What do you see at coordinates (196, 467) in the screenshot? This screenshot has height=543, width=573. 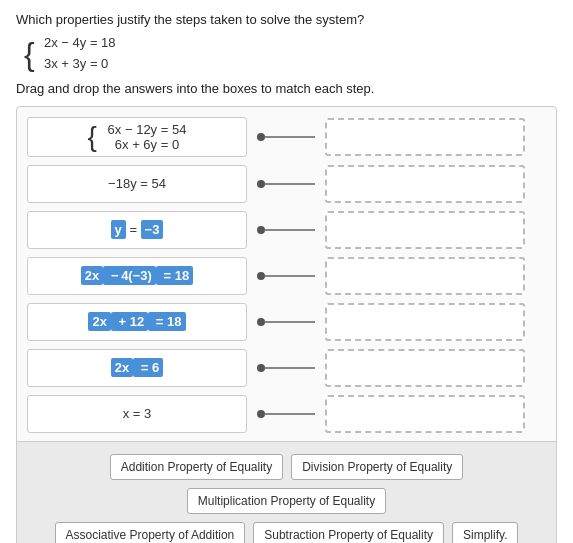 I see `chip-addition: Addition Property of Equality` at bounding box center [196, 467].